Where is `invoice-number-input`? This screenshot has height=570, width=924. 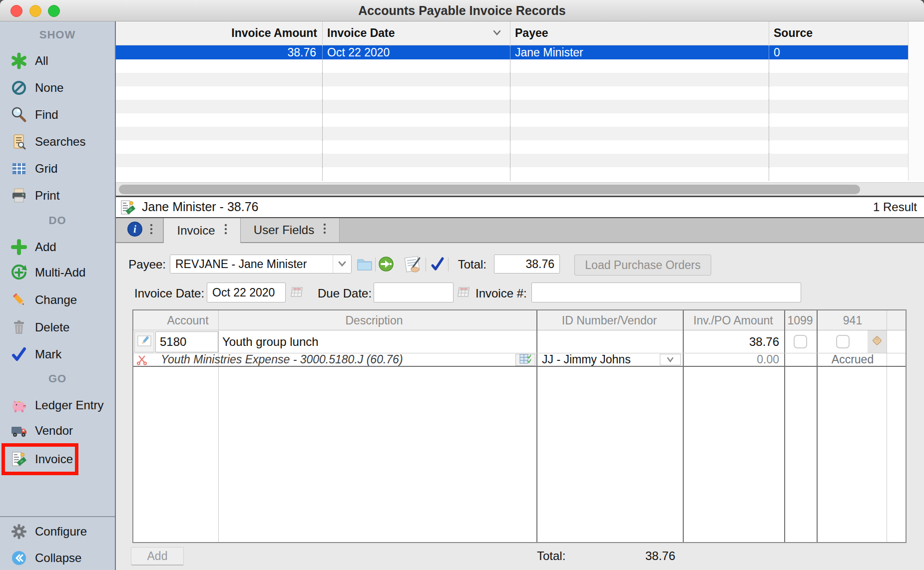
invoice-number-input is located at coordinates (666, 292).